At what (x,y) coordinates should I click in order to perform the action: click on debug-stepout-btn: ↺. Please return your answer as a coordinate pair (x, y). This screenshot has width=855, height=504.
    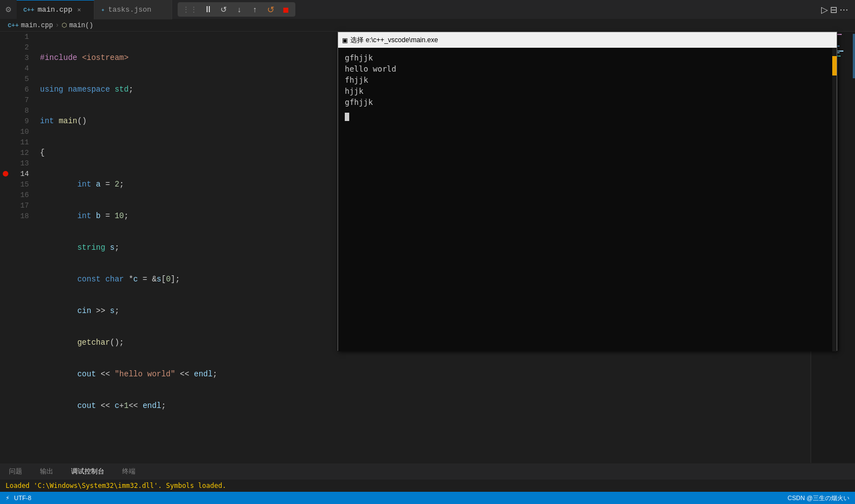
    Looking at the image, I should click on (270, 9).